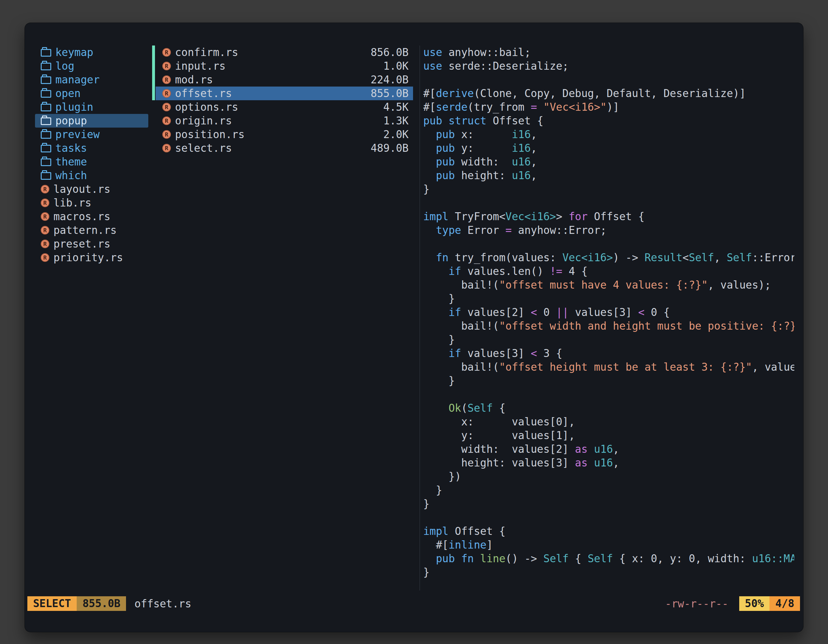 The image size is (828, 644). I want to click on code-token: u16::MA, so click(773, 559).